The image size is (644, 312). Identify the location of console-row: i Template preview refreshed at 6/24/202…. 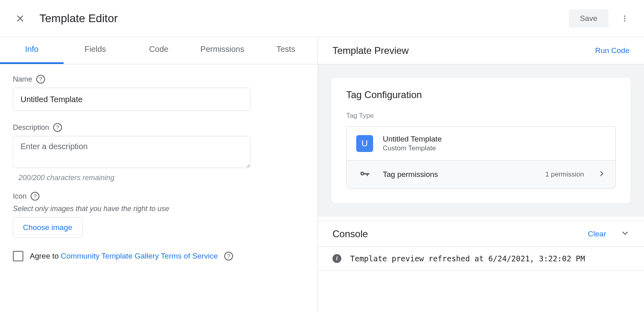
(481, 259).